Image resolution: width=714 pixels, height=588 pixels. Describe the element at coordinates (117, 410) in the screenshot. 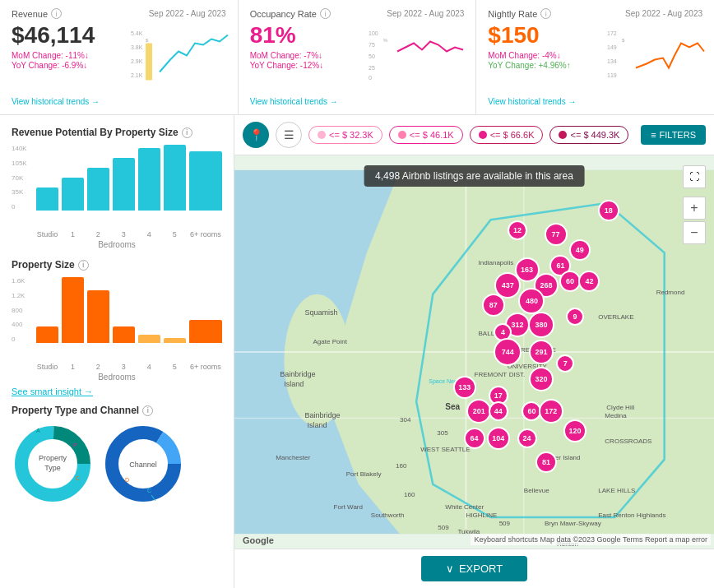

I see `property-type-channel-title: Property Type and Channel i` at that location.